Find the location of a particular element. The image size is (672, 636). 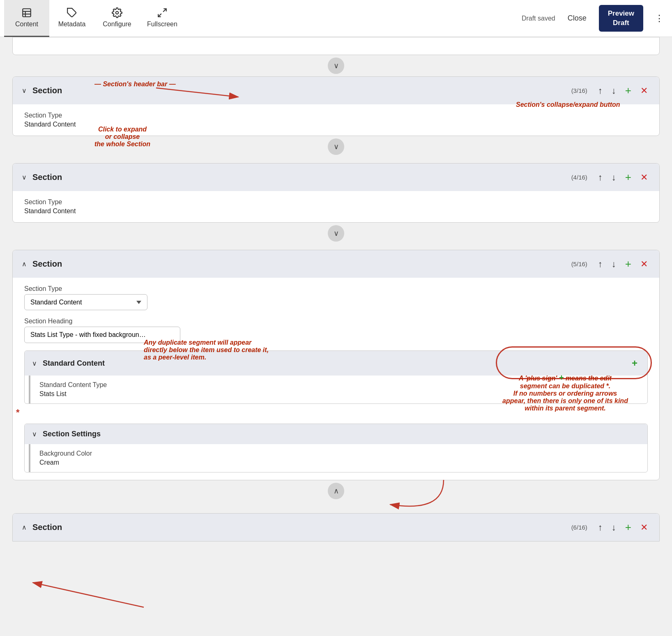

tab-content: Content is located at coordinates (27, 18).